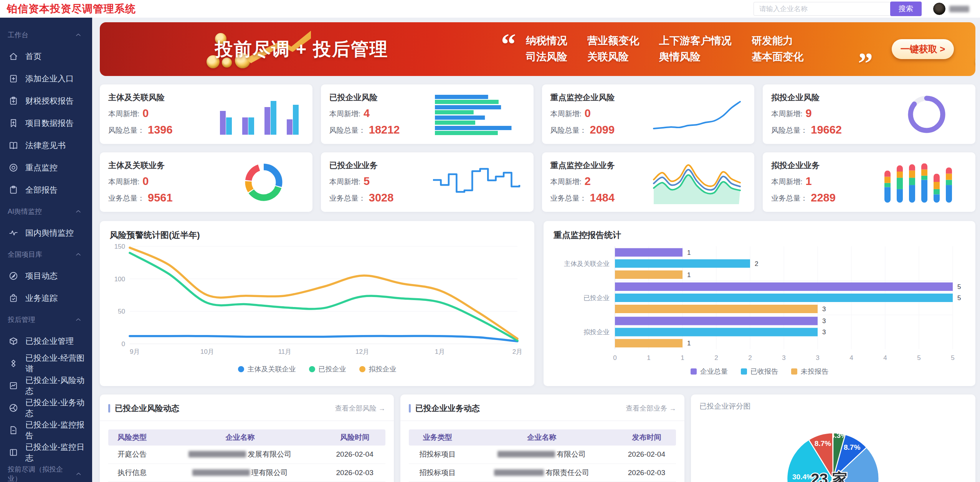 The height and width of the screenshot is (482, 980). What do you see at coordinates (206, 182) in the screenshot?
I see `stat-card-主体及关联业务: 主体及关联业务本周新增:0业务总量：9561` at bounding box center [206, 182].